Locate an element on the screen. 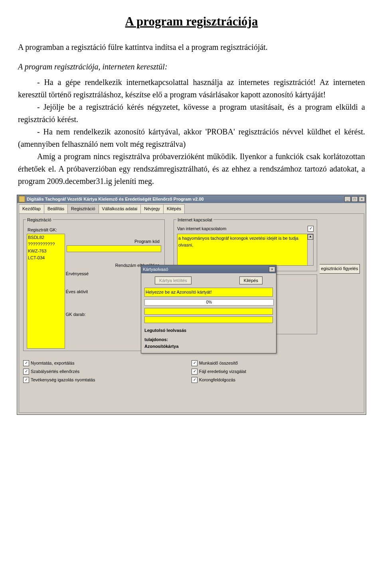 This screenshot has width=383, height=588. p4: Amíg a program nincs regisztrálva próbav… is located at coordinates (192, 169).